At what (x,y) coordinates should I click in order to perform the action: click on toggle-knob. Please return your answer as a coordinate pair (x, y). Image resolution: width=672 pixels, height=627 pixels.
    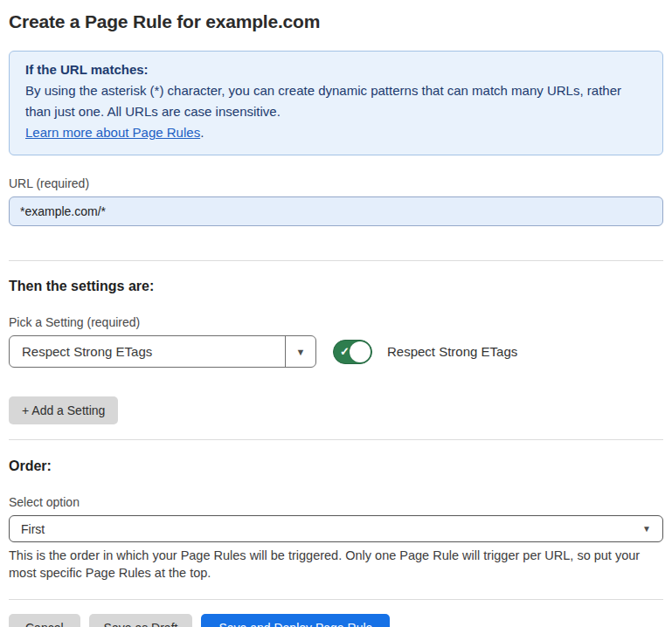
    Looking at the image, I should click on (360, 352).